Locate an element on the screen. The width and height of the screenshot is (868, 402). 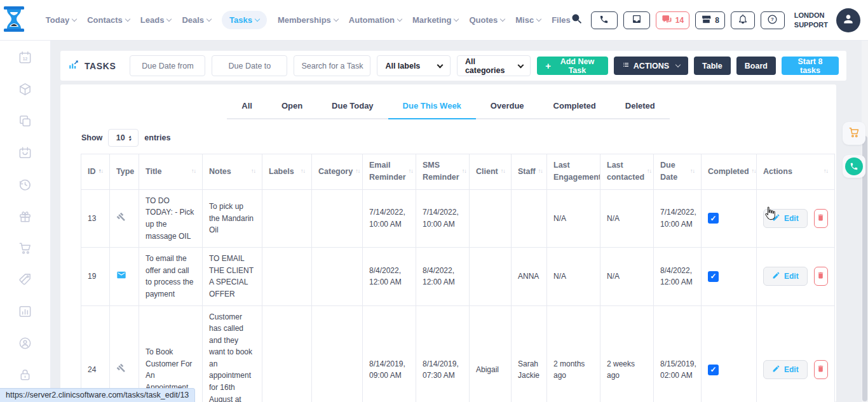
app-logo is located at coordinates (14, 20).